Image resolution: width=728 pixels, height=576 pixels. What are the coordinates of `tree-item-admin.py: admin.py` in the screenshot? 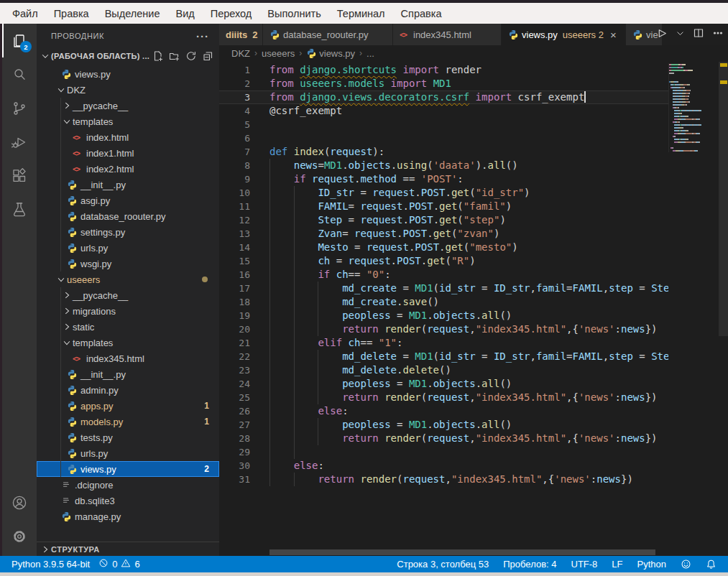 It's located at (128, 390).